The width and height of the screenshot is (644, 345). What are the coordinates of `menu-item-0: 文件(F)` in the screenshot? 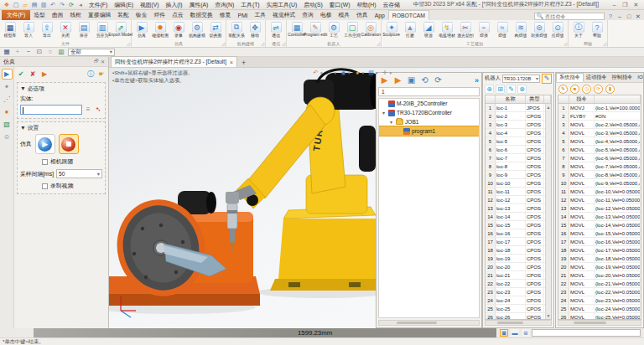 It's located at (98, 5).